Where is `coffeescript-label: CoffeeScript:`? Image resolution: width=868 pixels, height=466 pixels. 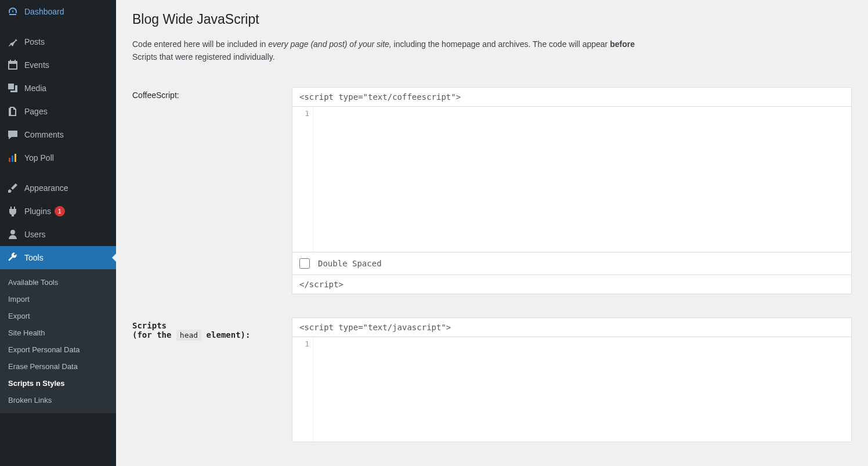 coffeescript-label: CoffeeScript: is located at coordinates (212, 93).